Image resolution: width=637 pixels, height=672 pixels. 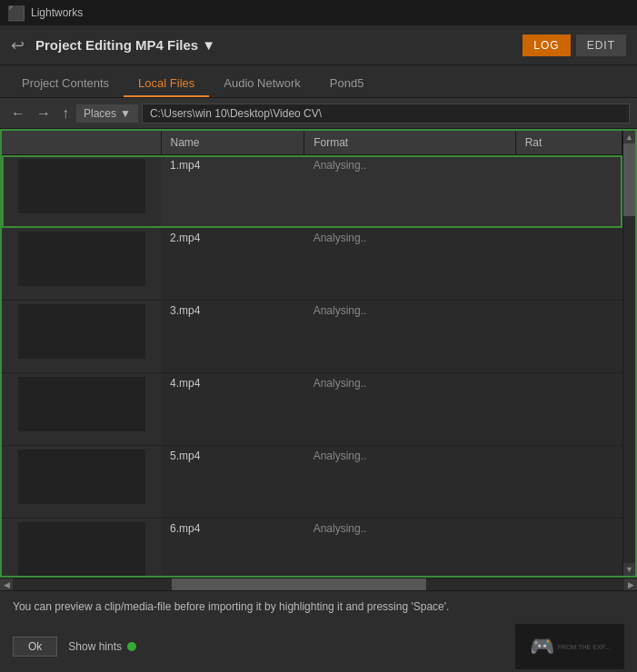 I want to click on edit-button: EDIT, so click(x=602, y=45).